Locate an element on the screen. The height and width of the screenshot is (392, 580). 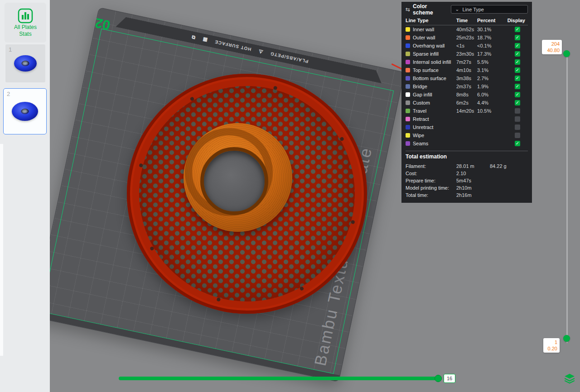
move-slider-value-badge: 16 is located at coordinates (450, 378).